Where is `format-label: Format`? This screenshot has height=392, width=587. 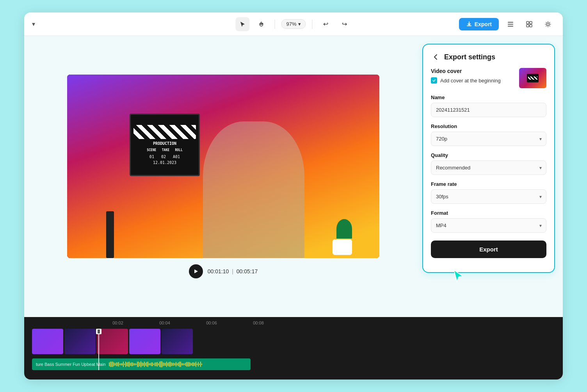
format-label: Format is located at coordinates (489, 213).